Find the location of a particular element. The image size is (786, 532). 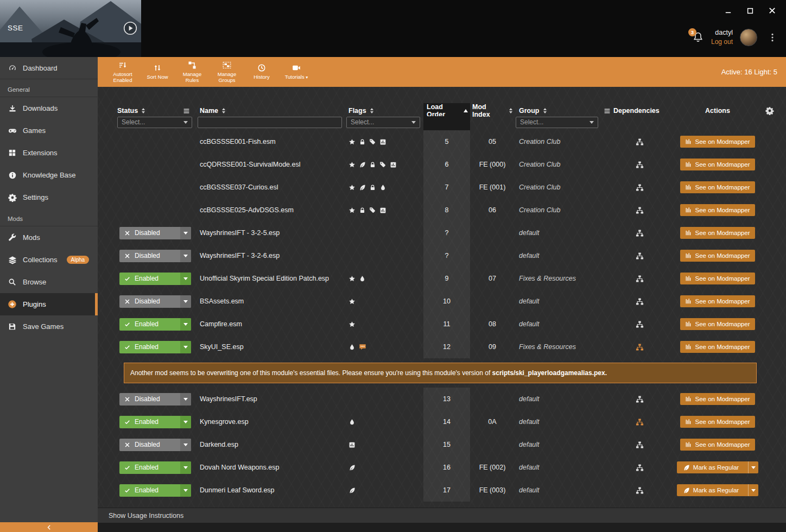

plugin-group: Fixes & Resources is located at coordinates (547, 278).